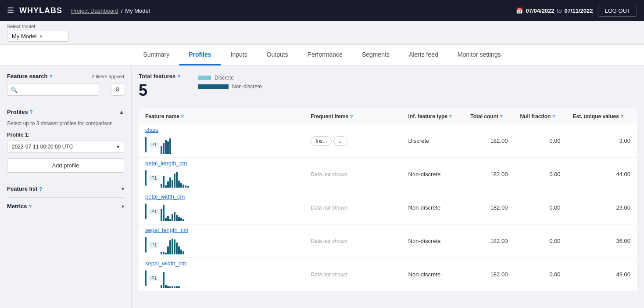 The width and height of the screenshot is (644, 308). What do you see at coordinates (31, 207) in the screenshot?
I see `metrics-help-icon: ?` at bounding box center [31, 207].